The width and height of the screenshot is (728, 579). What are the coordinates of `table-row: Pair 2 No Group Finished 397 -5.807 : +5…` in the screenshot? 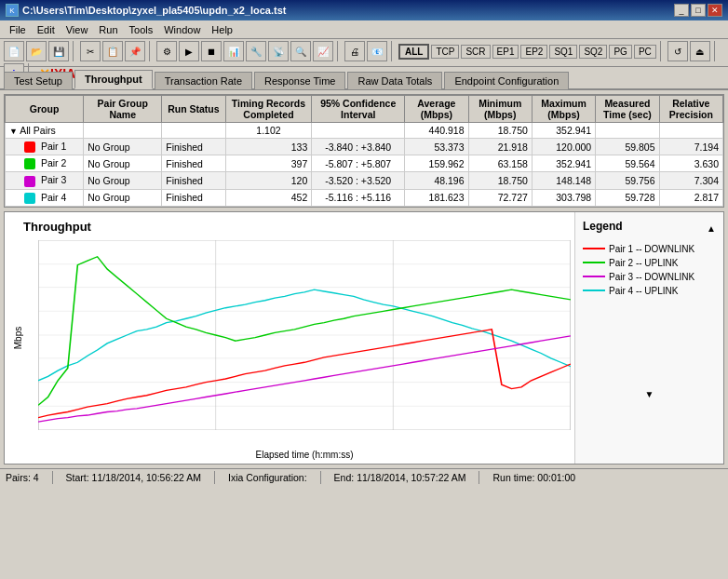 It's located at (365, 164).